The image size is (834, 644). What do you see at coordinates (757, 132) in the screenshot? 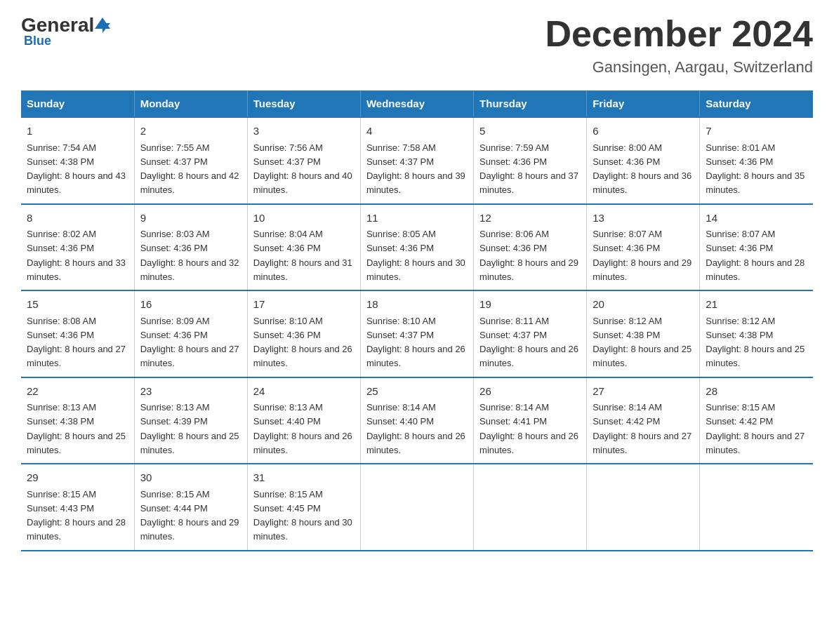
I see `day-number: 7` at bounding box center [757, 132].